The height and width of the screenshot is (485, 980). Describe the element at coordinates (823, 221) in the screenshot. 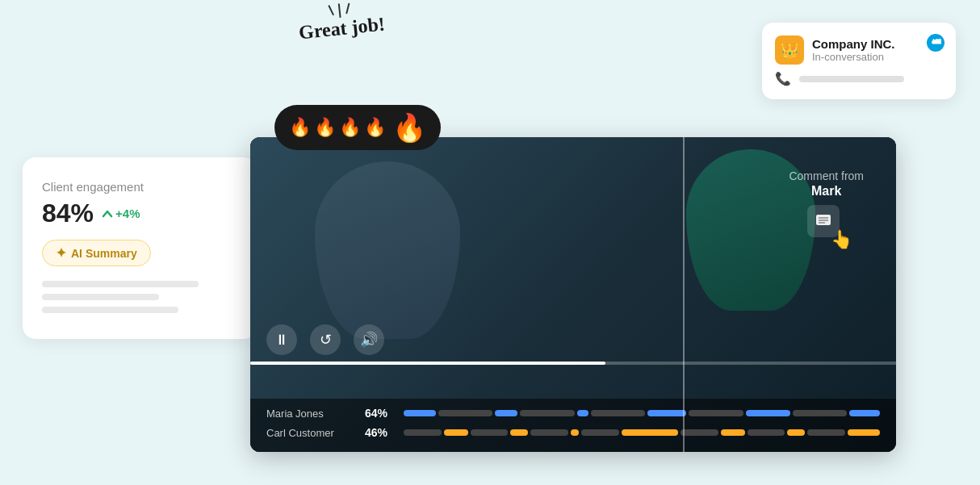

I see `message-icon` at that location.